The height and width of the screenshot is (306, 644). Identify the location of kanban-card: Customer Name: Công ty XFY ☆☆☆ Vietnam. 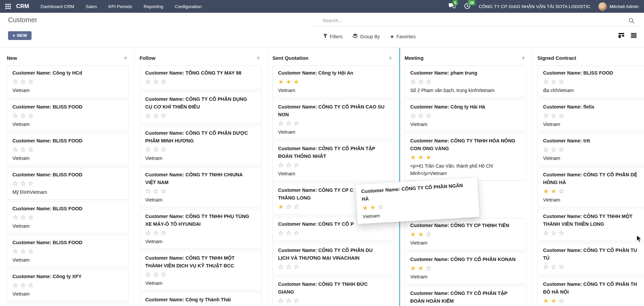
(68, 285).